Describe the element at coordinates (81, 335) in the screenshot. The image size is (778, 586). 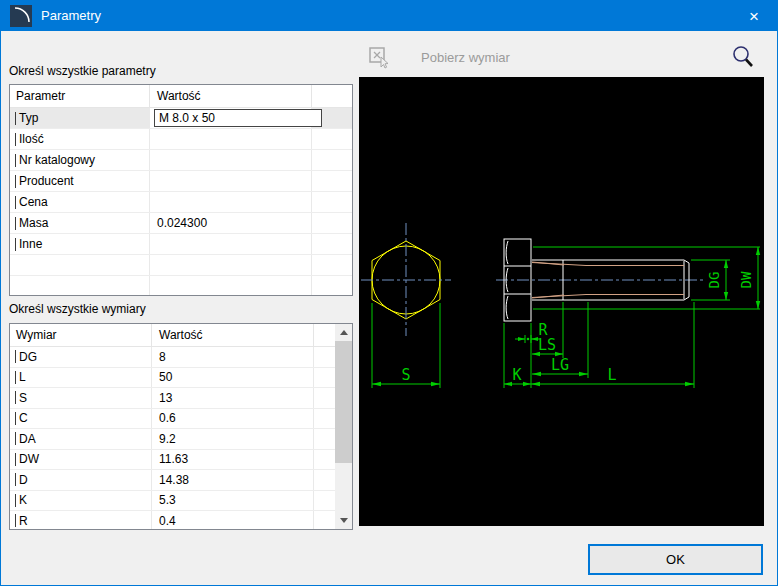
I see `column-header-wymiar: Wymiar` at that location.